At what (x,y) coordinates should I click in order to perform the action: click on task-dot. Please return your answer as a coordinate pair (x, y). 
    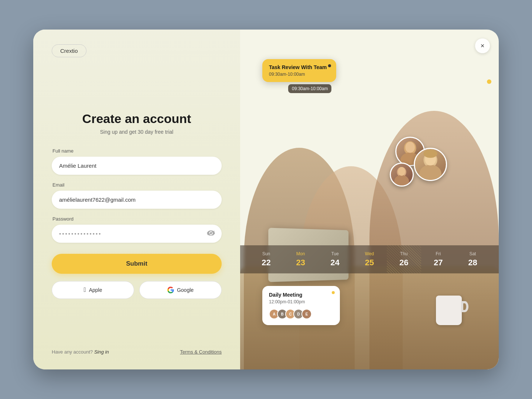
    Looking at the image, I should click on (330, 66).